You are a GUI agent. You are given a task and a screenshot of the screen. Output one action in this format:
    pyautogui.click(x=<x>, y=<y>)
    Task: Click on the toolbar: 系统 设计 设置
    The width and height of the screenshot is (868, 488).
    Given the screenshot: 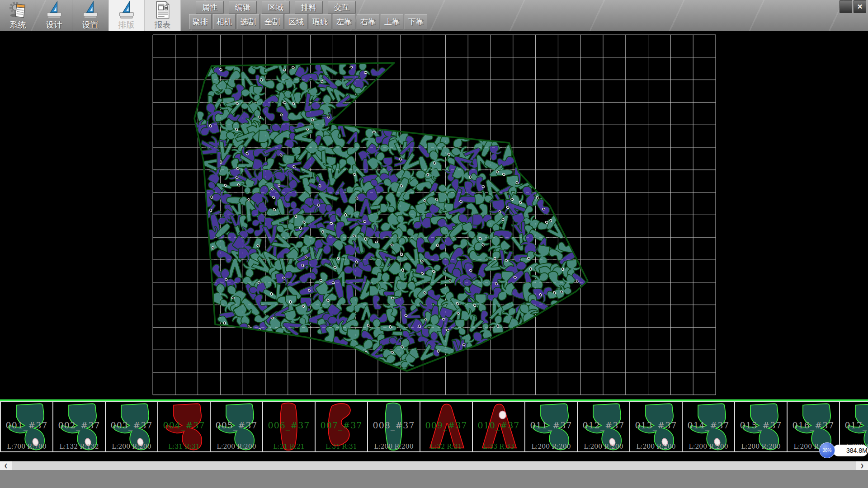 What is the action you would take?
    pyautogui.click(x=434, y=15)
    